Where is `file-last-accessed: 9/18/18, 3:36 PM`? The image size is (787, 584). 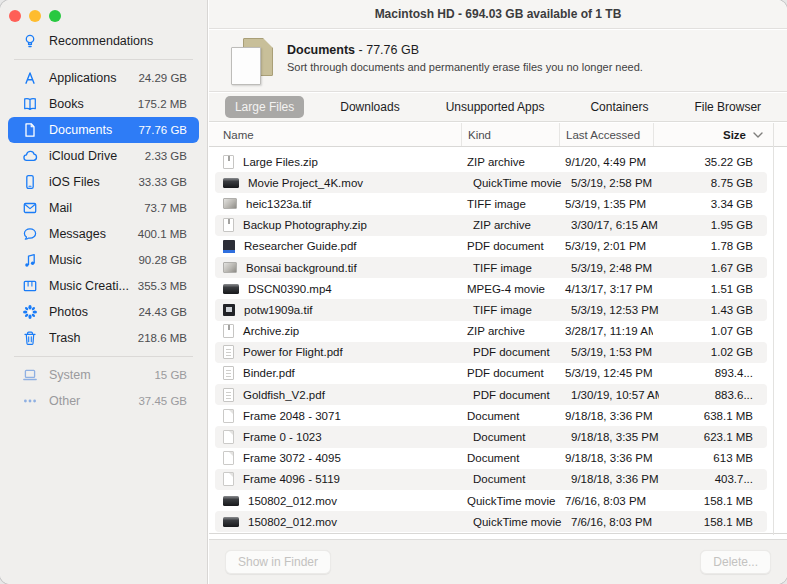
file-last-accessed: 9/18/18, 3:36 PM is located at coordinates (612, 479).